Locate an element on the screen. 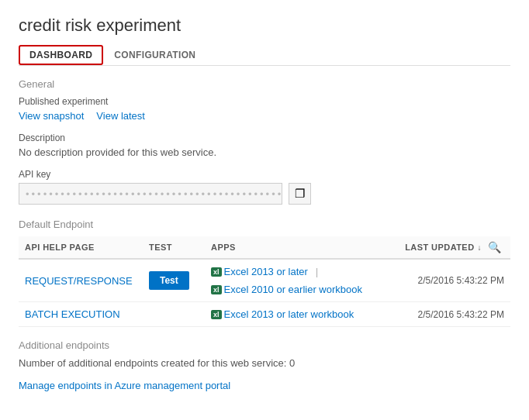  col-test: TEST is located at coordinates (174, 248).